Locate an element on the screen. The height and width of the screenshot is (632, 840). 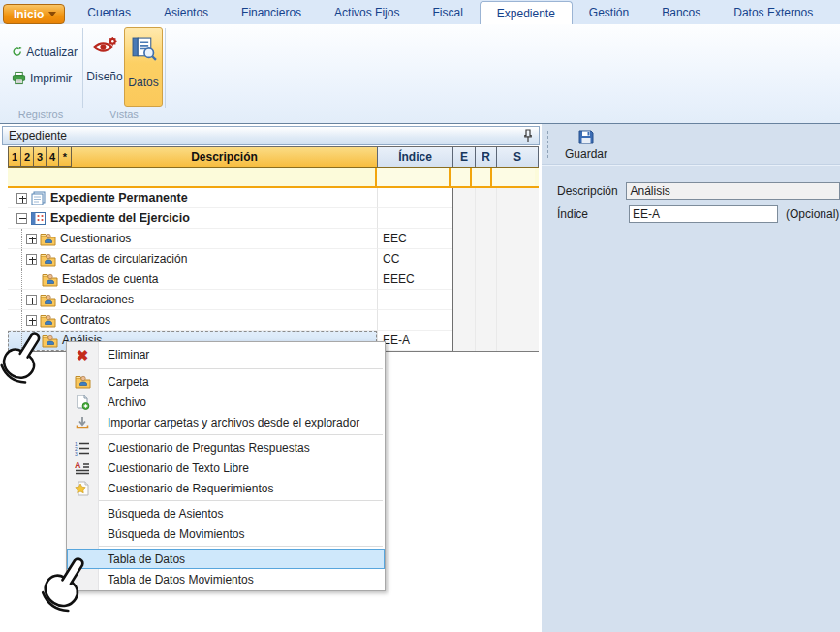
filter-r is located at coordinates (482, 176).